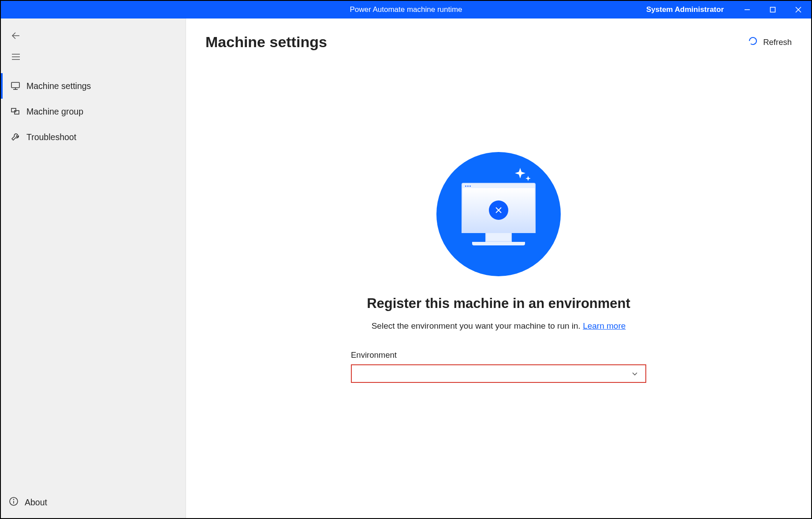 The image size is (812, 519). Describe the element at coordinates (685, 10) in the screenshot. I see `current-user: System Administrator` at that location.